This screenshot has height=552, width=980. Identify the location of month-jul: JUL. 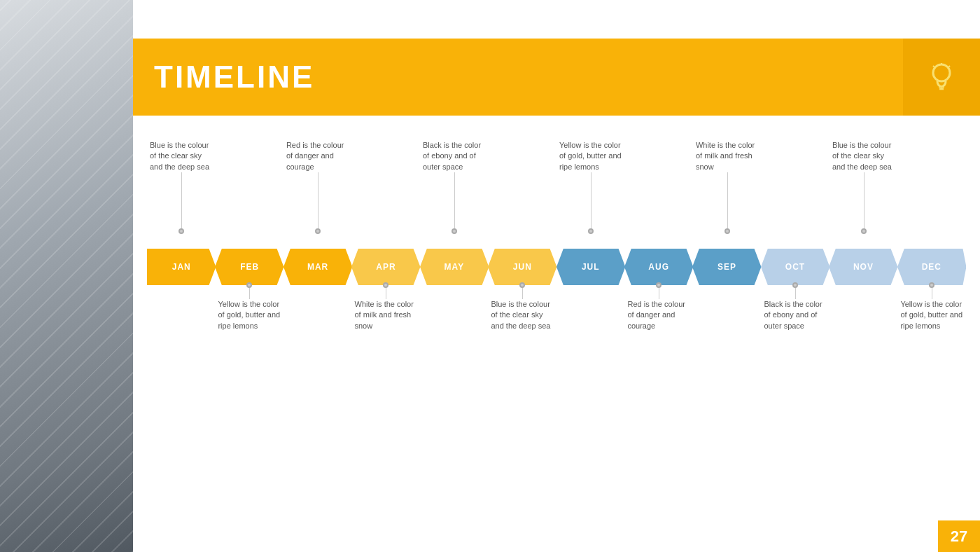
(591, 267).